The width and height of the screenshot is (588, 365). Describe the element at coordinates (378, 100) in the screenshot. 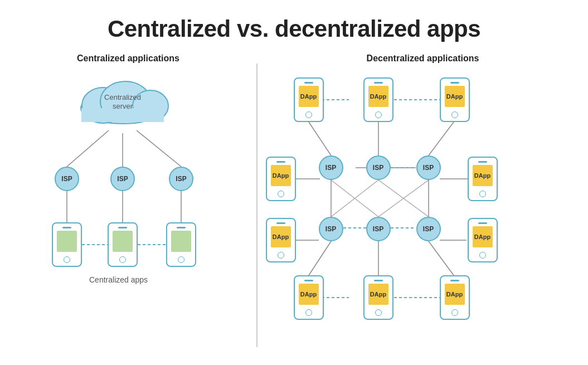

I see `dapp-phone-top-2: DApp` at that location.